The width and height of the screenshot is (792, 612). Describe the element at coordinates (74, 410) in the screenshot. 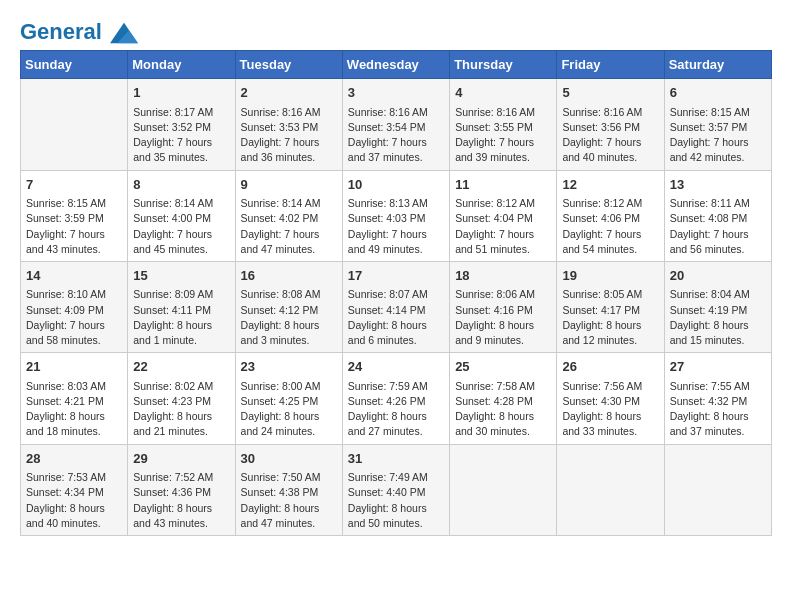

I see `day-info: Sunrise: 8:03 AMSunset: 4:21 PMDaylight:…` at that location.